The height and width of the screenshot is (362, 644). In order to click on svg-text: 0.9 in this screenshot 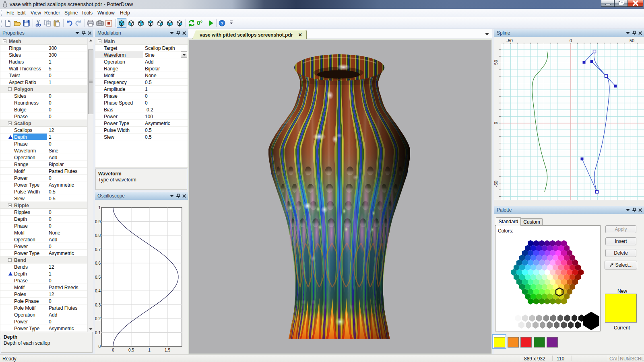, I will do `click(98, 222)`.